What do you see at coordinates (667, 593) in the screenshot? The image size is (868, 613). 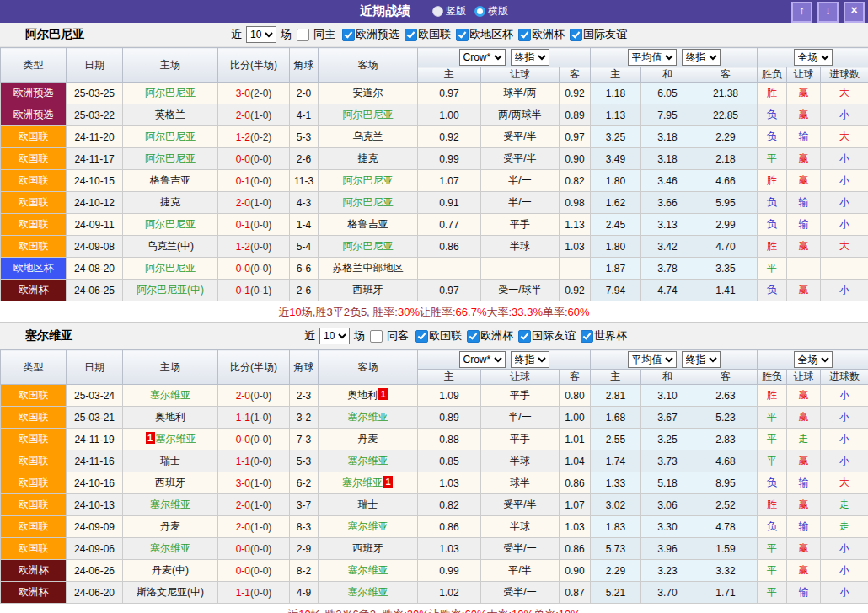 I see `avg-draw: 3.70` at bounding box center [667, 593].